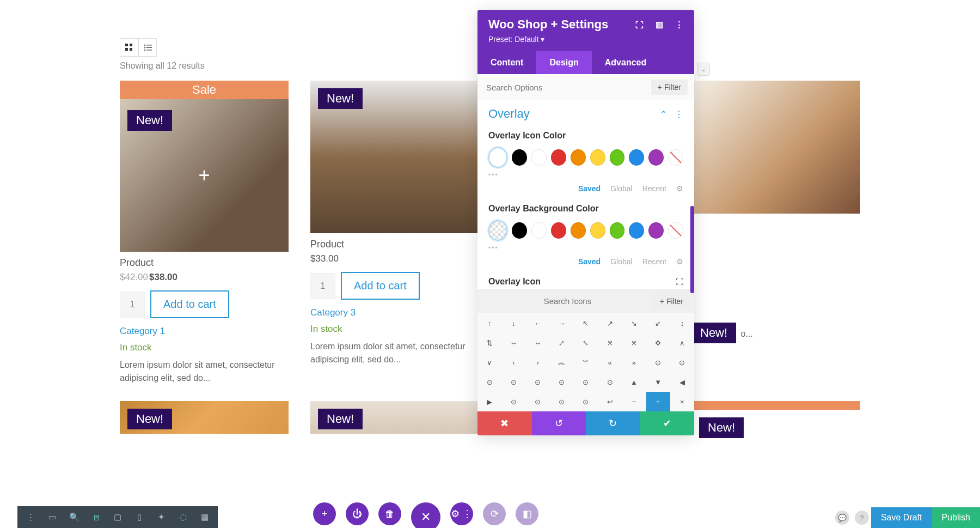 The height and width of the screenshot is (528, 980). Describe the element at coordinates (494, 514) in the screenshot. I see `history-icon: ⟳` at that location.